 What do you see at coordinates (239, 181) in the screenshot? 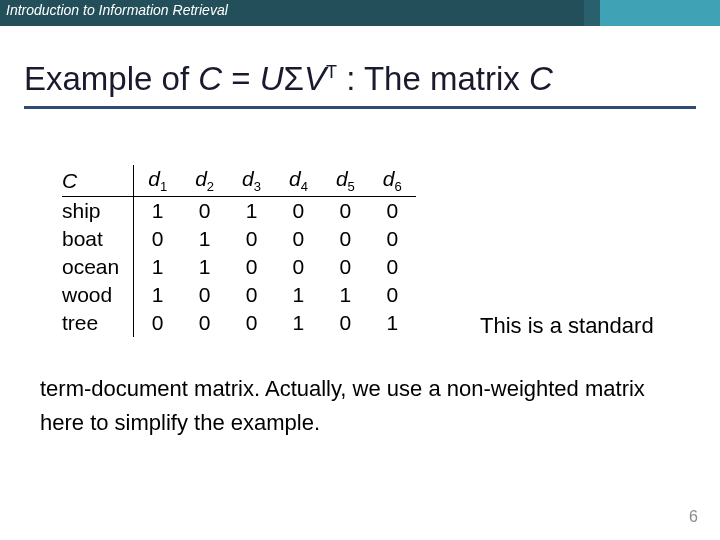
I see `matrix-header-row: C d1 d2 d3 d4 d5 d6` at bounding box center [239, 181].